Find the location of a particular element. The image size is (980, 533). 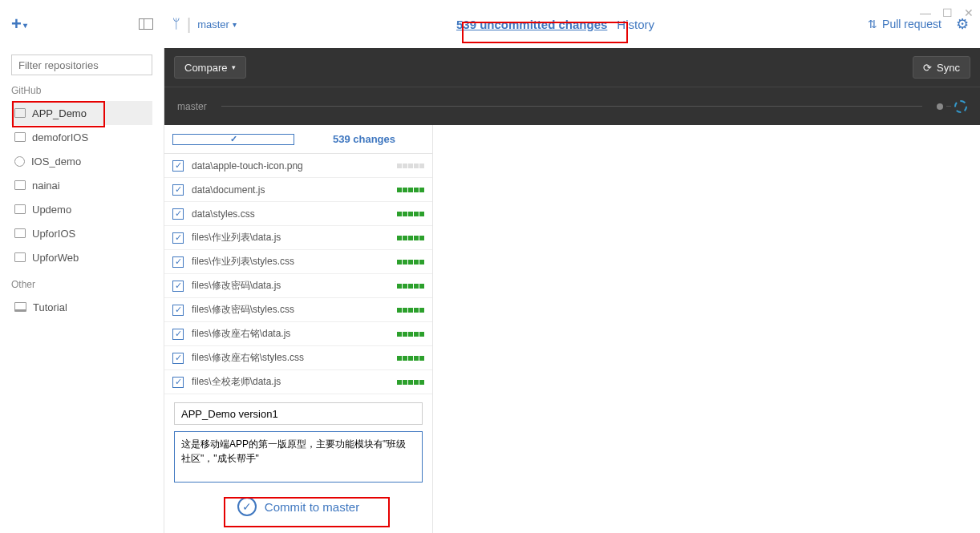

pull-request-button: ⇅ Pull request is located at coordinates (905, 24).